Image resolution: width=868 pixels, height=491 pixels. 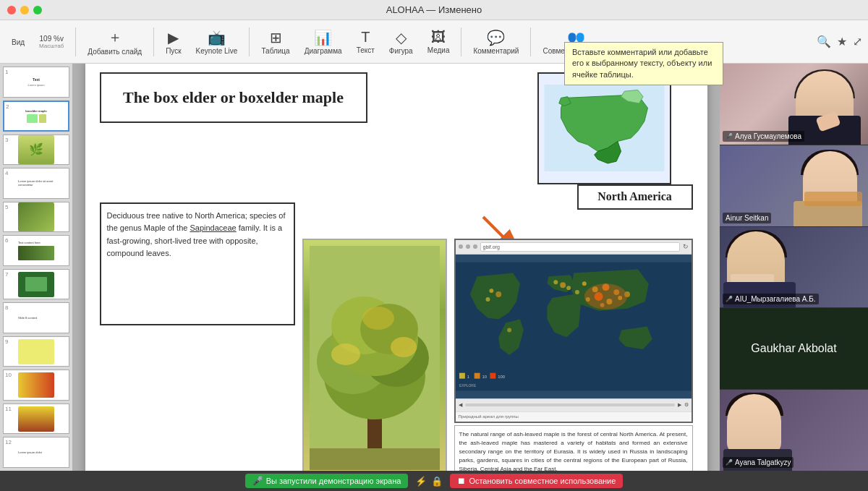 What do you see at coordinates (36, 184) in the screenshot?
I see `slide-thumb-4: 4 Lorem ipsum dolor sit amet consectetur` at bounding box center [36, 184].